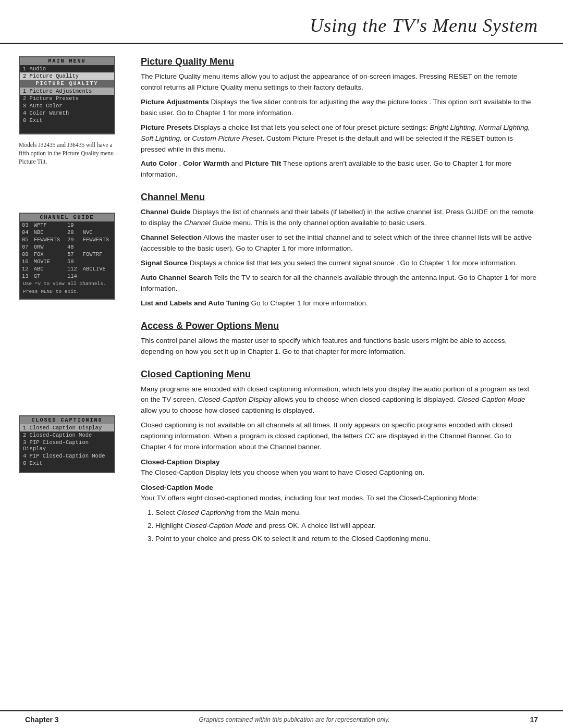 This screenshot has width=563, height=728. I want to click on main-menu-item-audio: 1 Audio, so click(67, 69).